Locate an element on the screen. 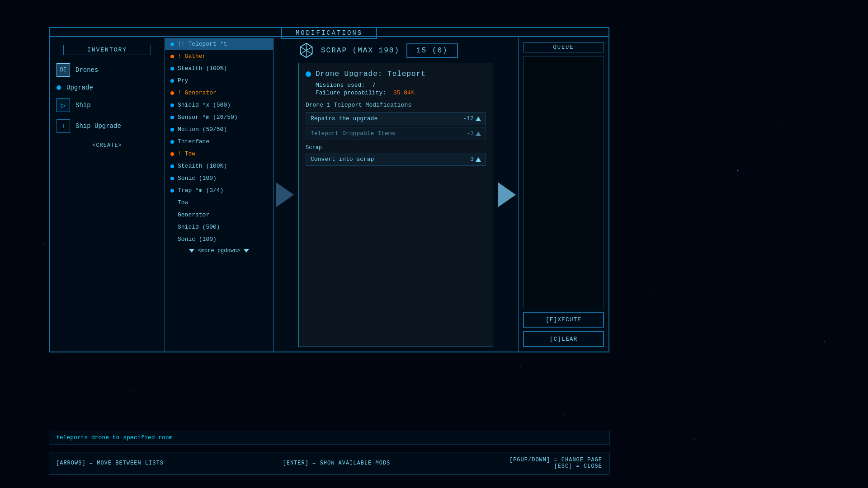  nav-arrow-right is located at coordinates (507, 195).